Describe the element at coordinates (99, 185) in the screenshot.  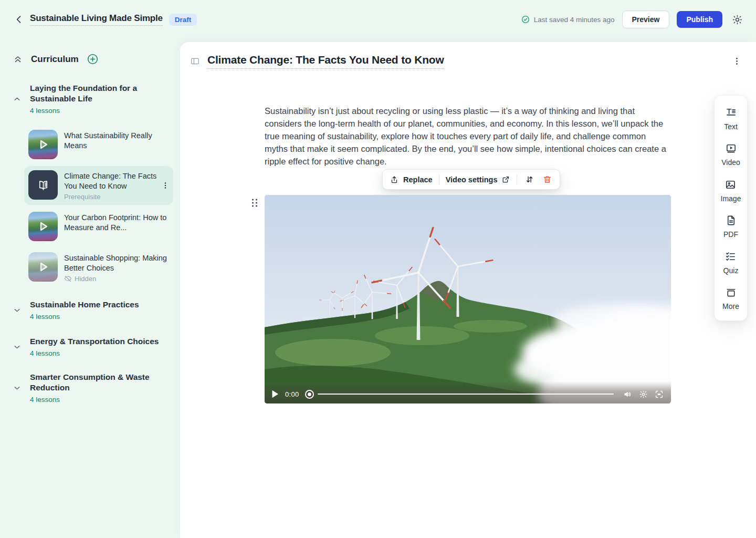
I see `lesson-row-climate-change: Climate Change: The Facts You Need to Kn…` at that location.